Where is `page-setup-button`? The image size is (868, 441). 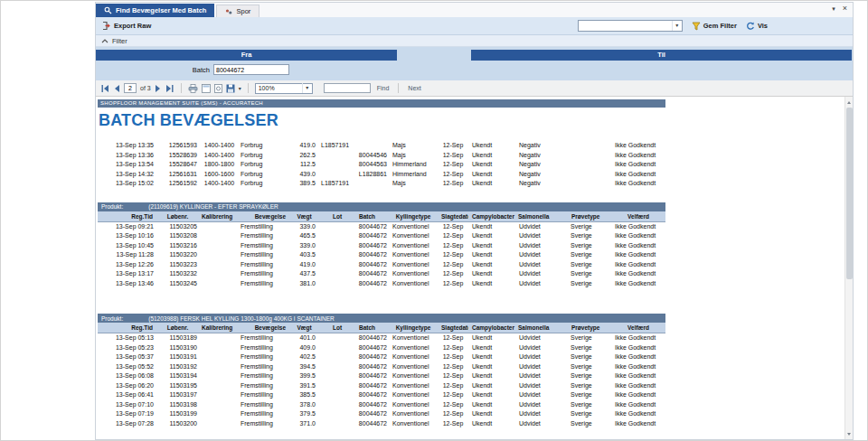
page-setup-button is located at coordinates (219, 89).